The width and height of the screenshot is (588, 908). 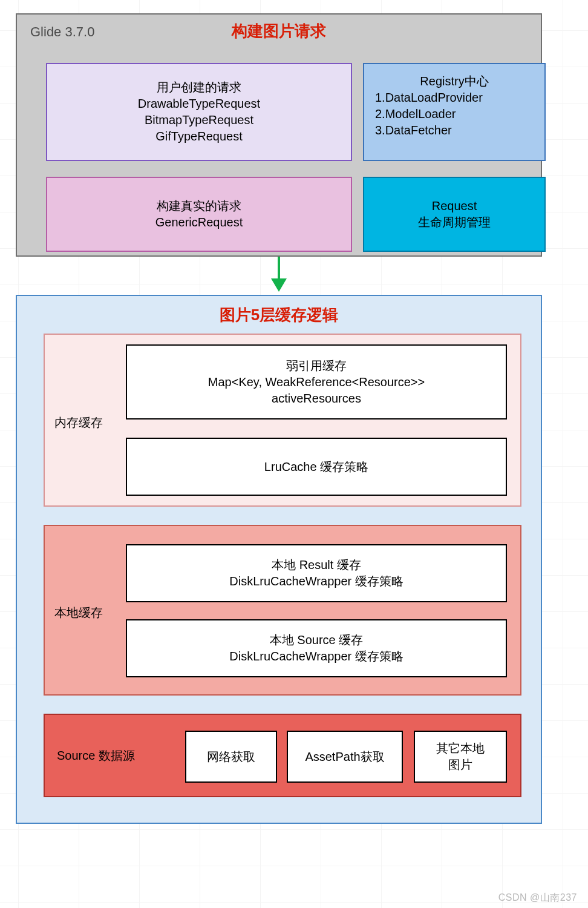 What do you see at coordinates (316, 640) in the screenshot?
I see `disk-source-line: 本地 Source 缓存` at bounding box center [316, 640].